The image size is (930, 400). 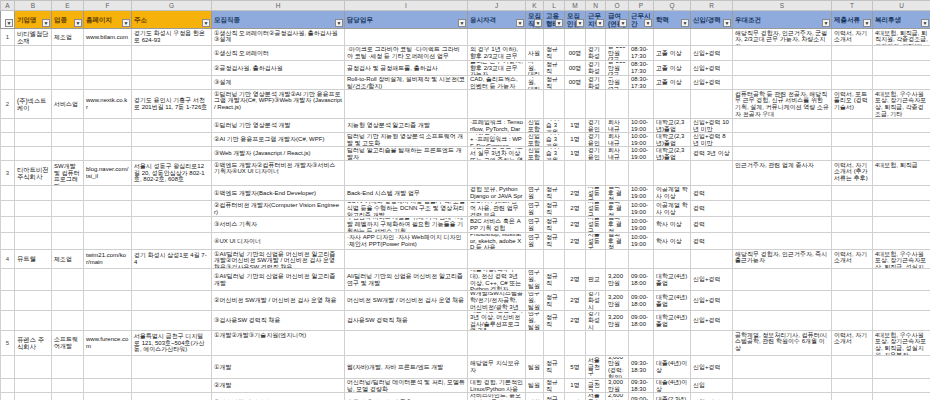 I want to click on header-cell-rownum: ▼, so click(x=8, y=20).